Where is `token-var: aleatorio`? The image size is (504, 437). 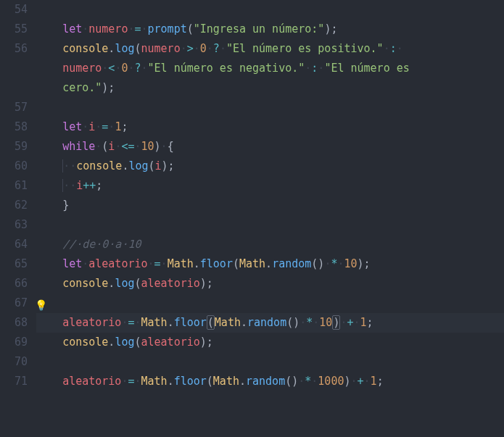
token-var: aleatorio is located at coordinates (171, 283).